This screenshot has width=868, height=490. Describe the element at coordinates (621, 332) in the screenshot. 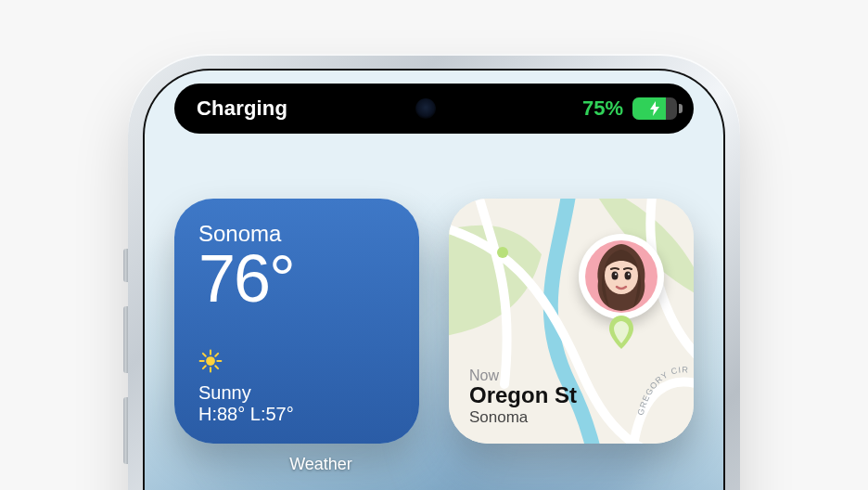

I see `pin-tail-icon` at that location.